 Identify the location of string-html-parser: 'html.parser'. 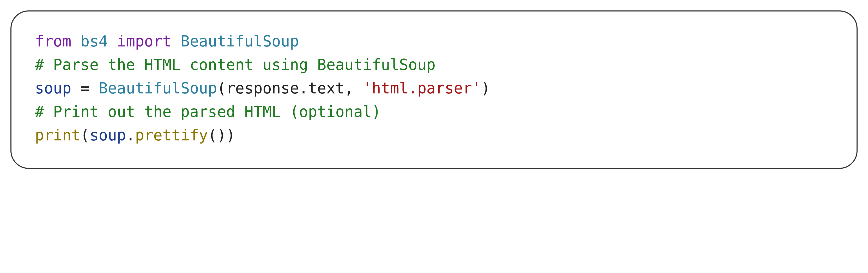
(422, 88).